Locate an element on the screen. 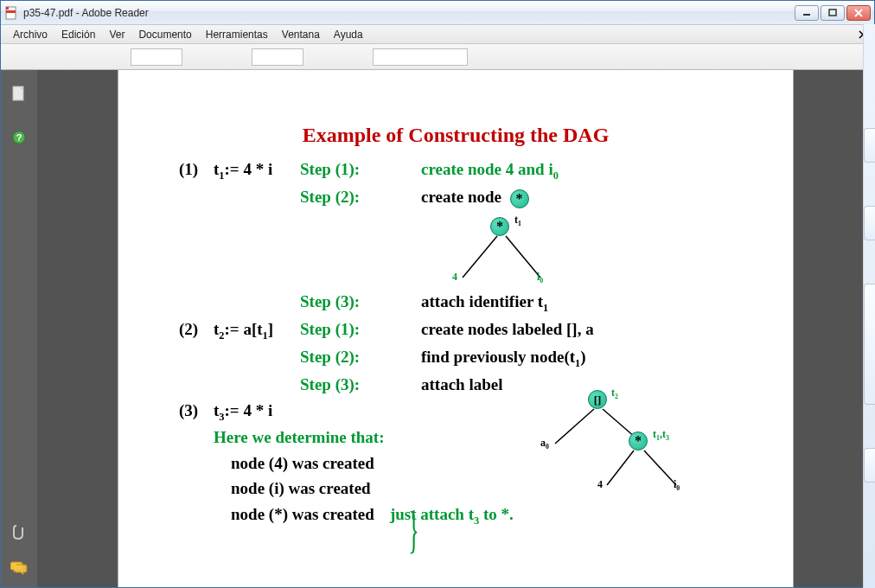 The height and width of the screenshot is (588, 875). menu-documento: Documento is located at coordinates (164, 35).